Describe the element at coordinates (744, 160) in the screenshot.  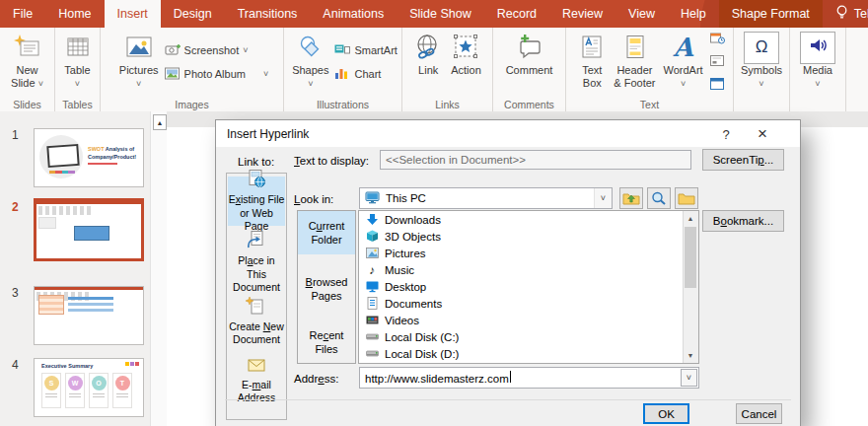
I see `screentip-button: ScreenTip...` at that location.